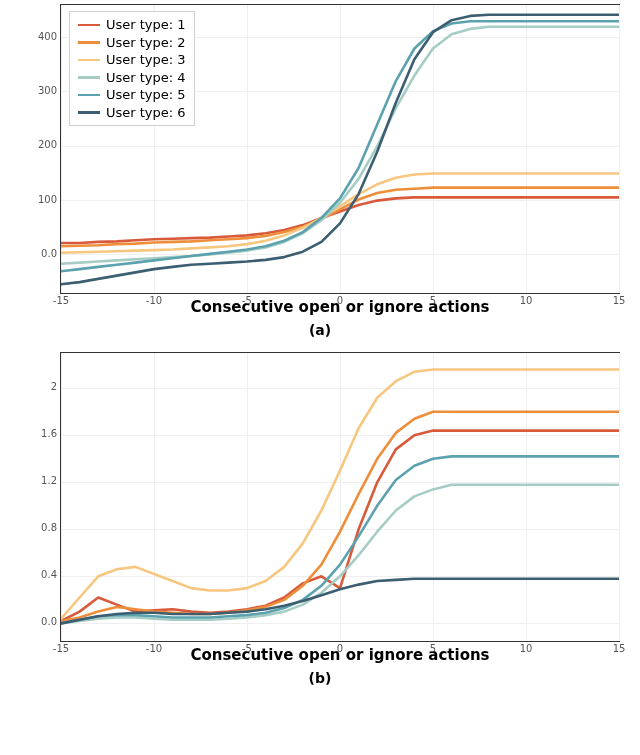 The image size is (640, 755). What do you see at coordinates (48, 144) in the screenshot?
I see `ytick: 200` at bounding box center [48, 144].